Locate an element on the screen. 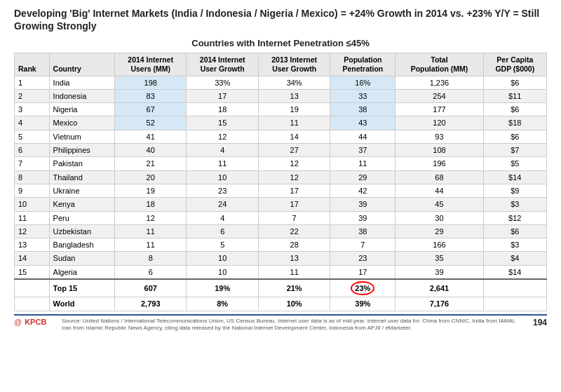  col-rank: Rank is located at coordinates (32, 65).